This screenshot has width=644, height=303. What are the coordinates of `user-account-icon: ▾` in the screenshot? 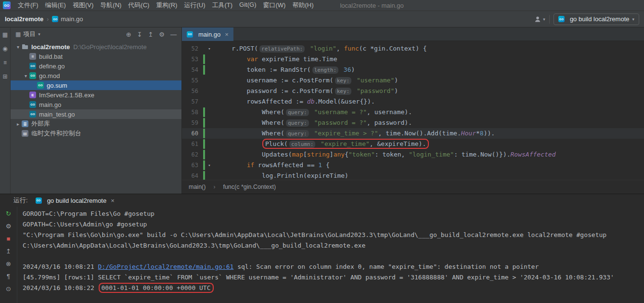 It's located at (540, 19).